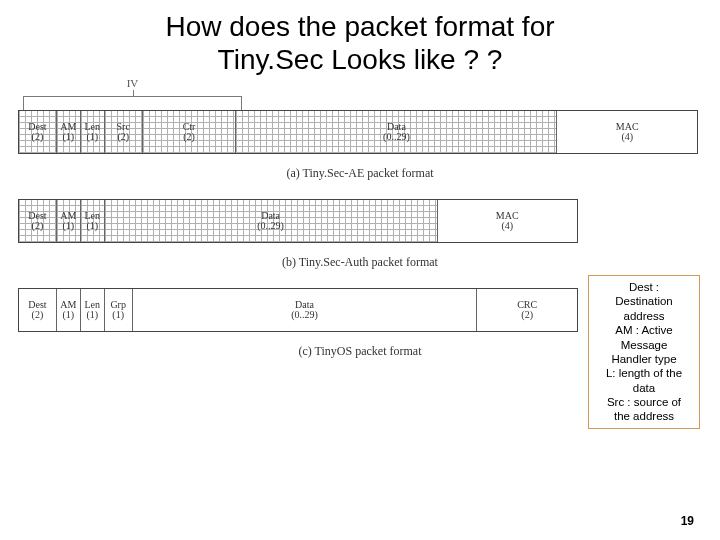 This screenshot has height=540, width=720. What do you see at coordinates (360, 262) in the screenshot?
I see `caption-b: (b) Tiny.Sec-Auth packet format` at bounding box center [360, 262].